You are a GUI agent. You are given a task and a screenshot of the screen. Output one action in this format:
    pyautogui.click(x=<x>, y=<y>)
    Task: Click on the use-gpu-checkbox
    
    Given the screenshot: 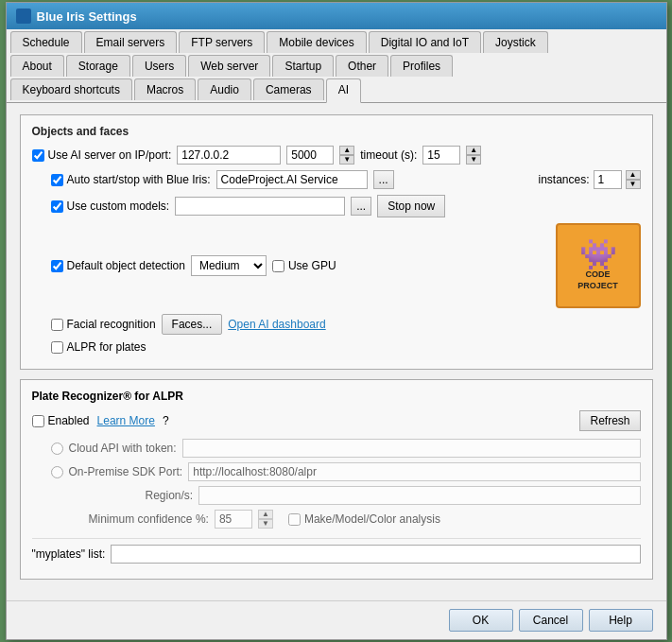 What is the action you would take?
    pyautogui.click(x=278, y=267)
    